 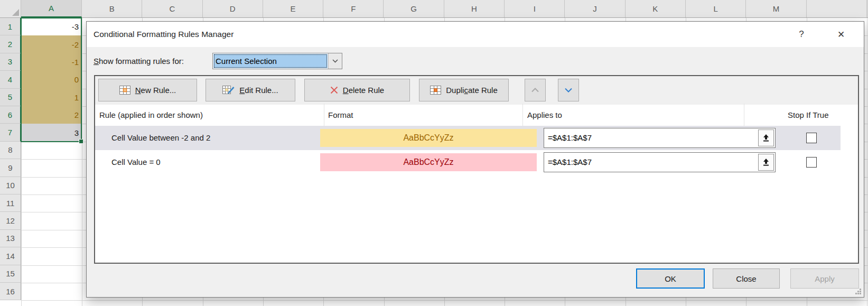 I want to click on cell-A6: 2, so click(x=52, y=115).